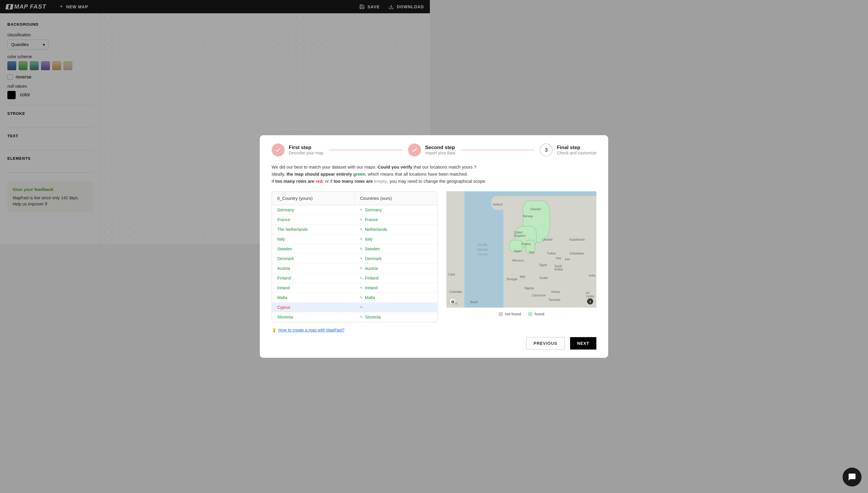 This screenshot has width=868, height=493. What do you see at coordinates (351, 218) in the screenshot?
I see `content-row: 0_Country (yours) Countries (ours) Germa…` at bounding box center [351, 218].